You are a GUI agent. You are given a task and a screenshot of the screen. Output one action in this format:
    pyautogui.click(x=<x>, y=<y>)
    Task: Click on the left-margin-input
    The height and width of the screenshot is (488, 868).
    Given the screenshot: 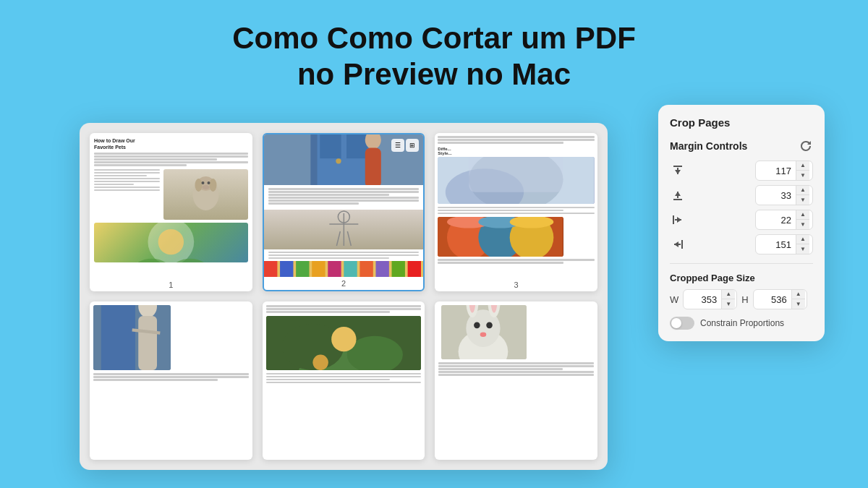 What is the action you would take?
    pyautogui.click(x=775, y=220)
    